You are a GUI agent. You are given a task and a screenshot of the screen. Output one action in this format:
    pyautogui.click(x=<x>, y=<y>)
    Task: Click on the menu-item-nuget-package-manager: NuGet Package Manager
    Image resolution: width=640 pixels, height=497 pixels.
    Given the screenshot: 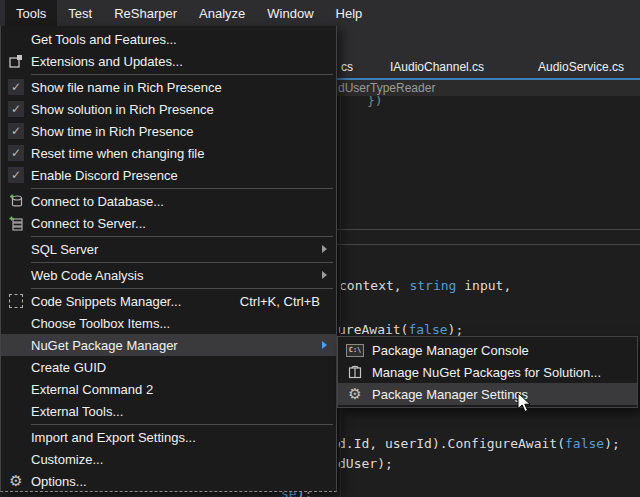 What is the action you would take?
    pyautogui.click(x=168, y=345)
    